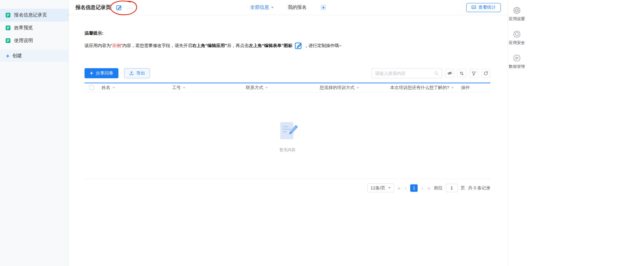 This screenshot has height=266, width=644. I want to click on sidebar-item-record-page: 报名信息记录页, so click(34, 15).